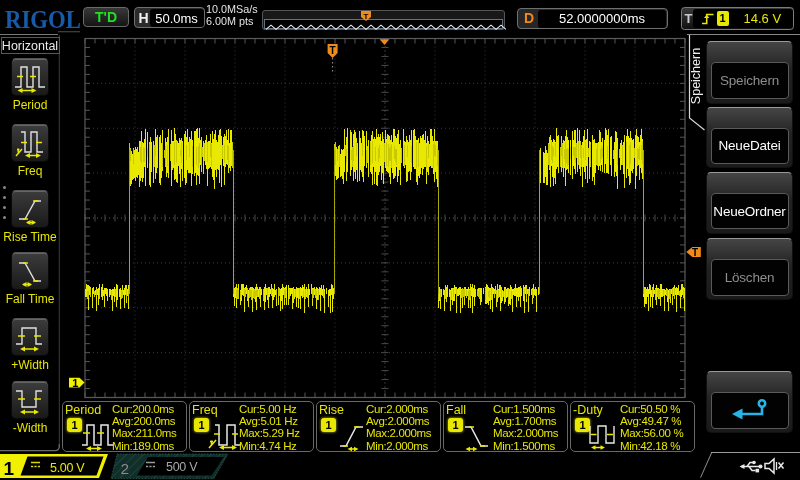 Image resolution: width=800 pixels, height=480 pixels. What do you see at coordinates (126, 468) in the screenshot?
I see `svg-text: 2` at bounding box center [126, 468].